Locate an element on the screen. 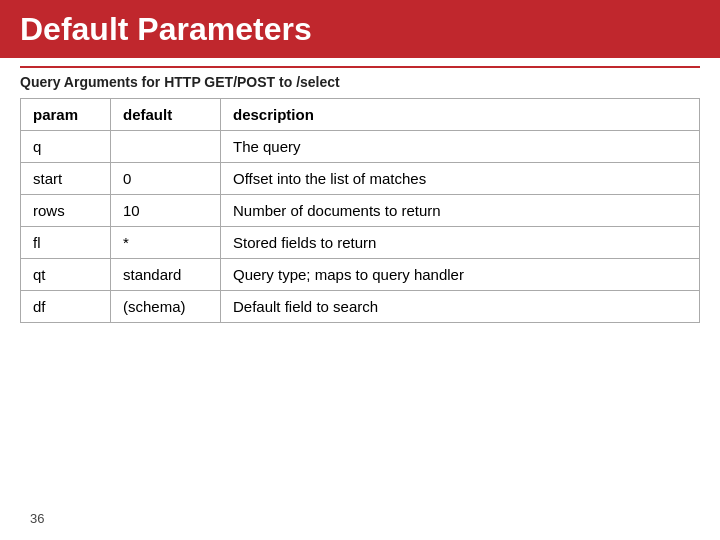 This screenshot has height=540, width=720. cell-default is located at coordinates (166, 147).